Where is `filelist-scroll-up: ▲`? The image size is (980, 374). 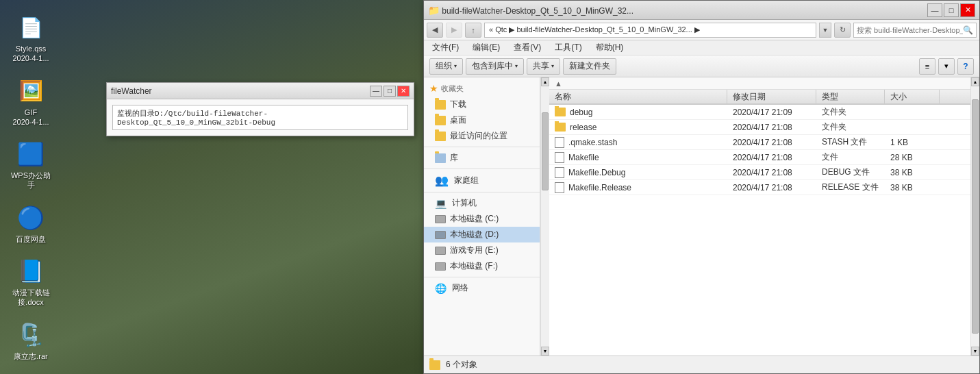
filelist-scroll-up: ▲ is located at coordinates (975, 82).